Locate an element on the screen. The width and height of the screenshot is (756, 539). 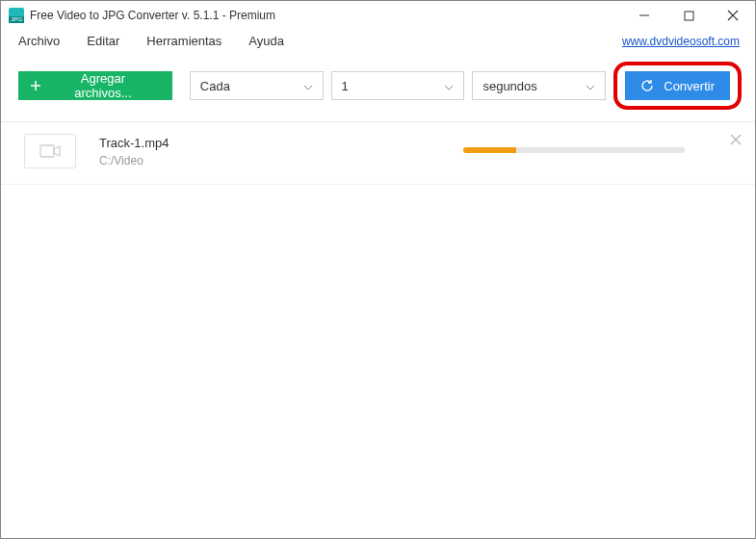
video-thumbnail-icon is located at coordinates (50, 151).